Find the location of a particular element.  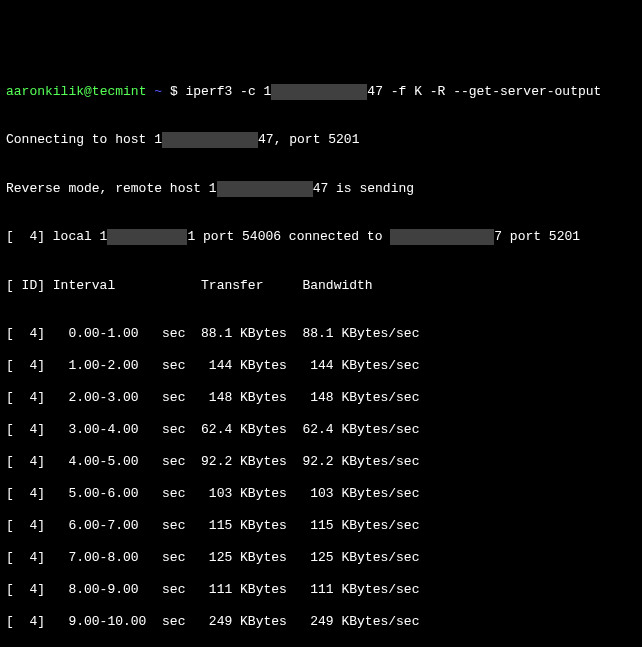

table-row: [ 4] 4.00-5.00 sec 92.2 KBytes 92.2 KByt… is located at coordinates (321, 462).